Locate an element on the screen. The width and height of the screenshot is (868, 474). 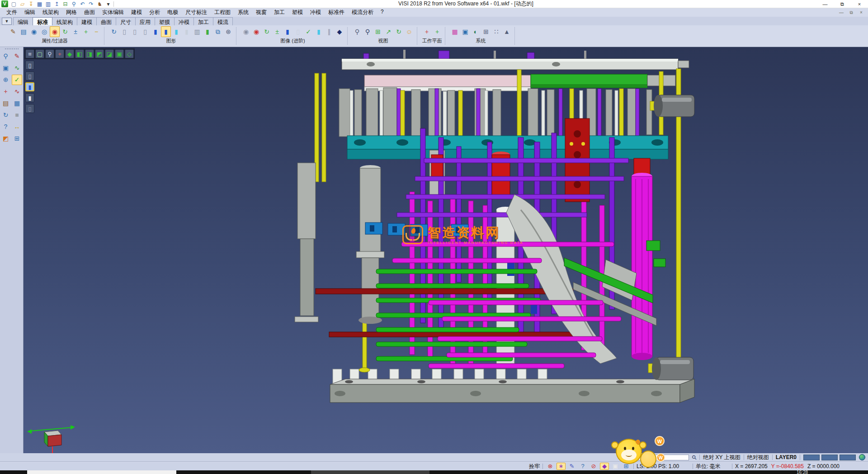
selection-filter-icon: ⚲ is located at coordinates (5, 56).